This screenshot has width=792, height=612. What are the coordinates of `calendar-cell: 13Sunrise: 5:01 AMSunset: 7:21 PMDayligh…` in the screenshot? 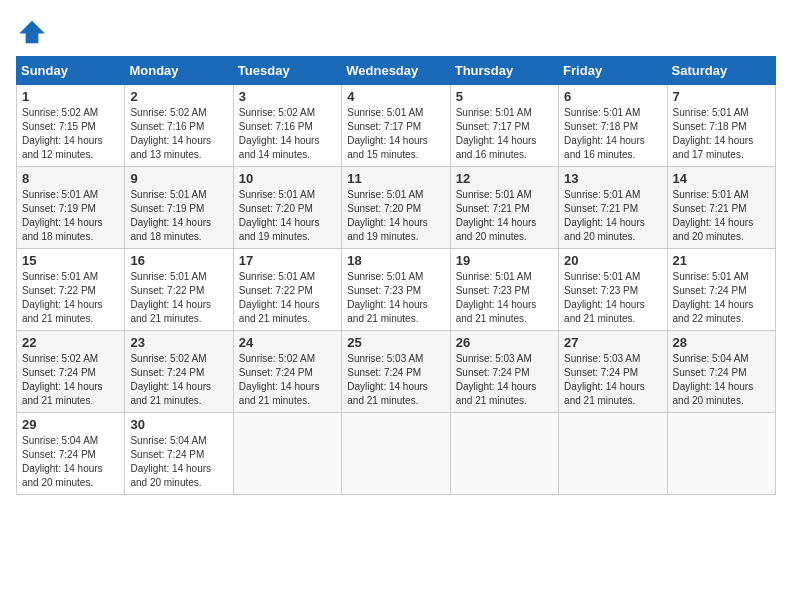 It's located at (613, 208).